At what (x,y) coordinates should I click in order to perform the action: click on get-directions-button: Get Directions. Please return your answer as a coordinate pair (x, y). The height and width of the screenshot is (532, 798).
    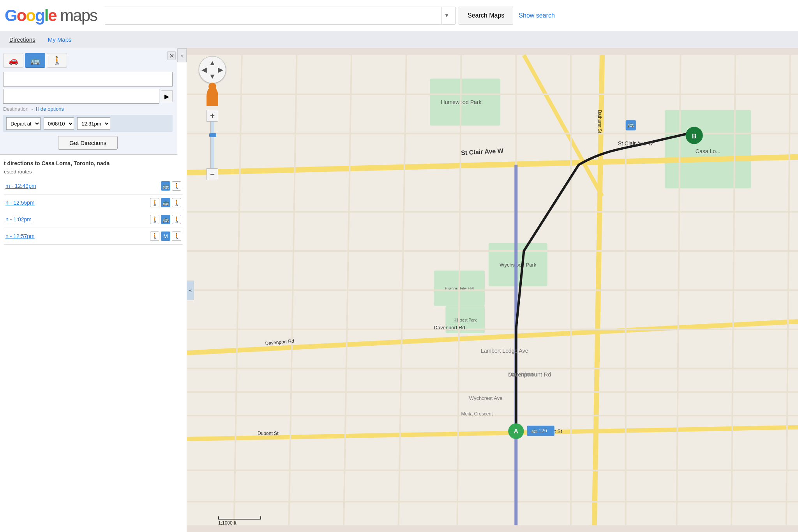
    Looking at the image, I should click on (88, 143).